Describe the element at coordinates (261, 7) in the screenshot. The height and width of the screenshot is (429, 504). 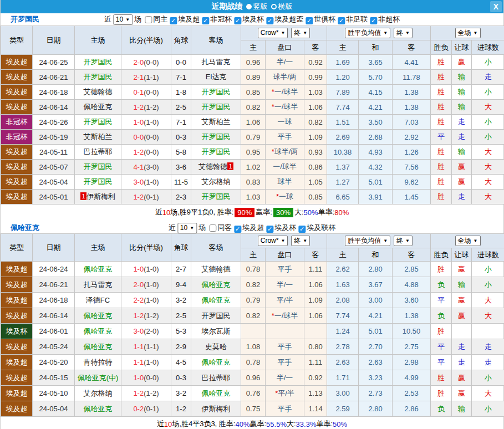
I see `vertical-radio-label: 竖版` at that location.